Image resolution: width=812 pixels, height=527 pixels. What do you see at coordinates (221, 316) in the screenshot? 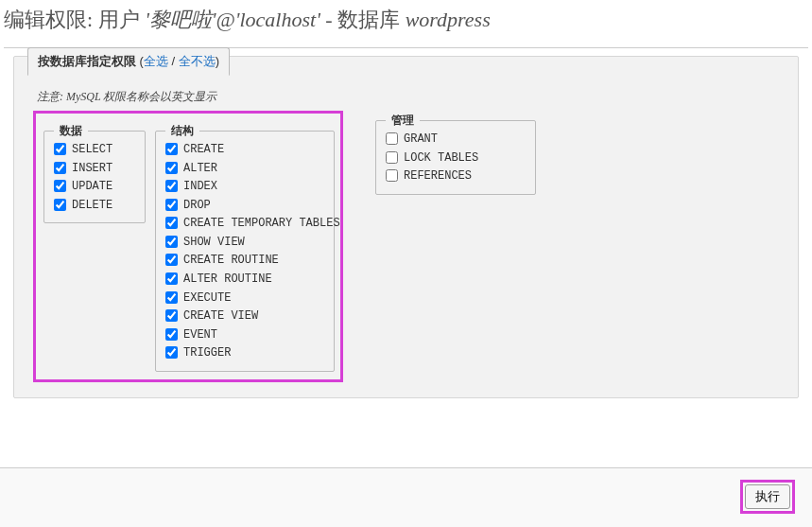
I see `privilege-label: CREATE VIEW` at bounding box center [221, 316].